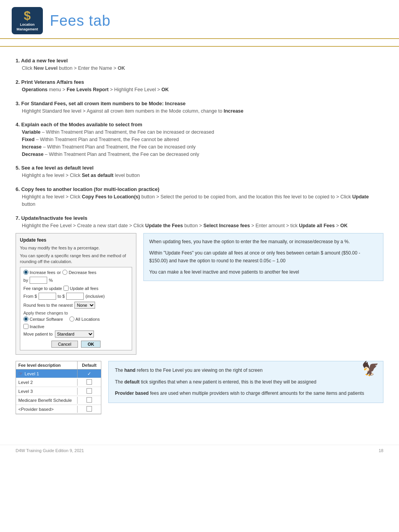  I want to click on row-desc: Level 3, so click(47, 391).